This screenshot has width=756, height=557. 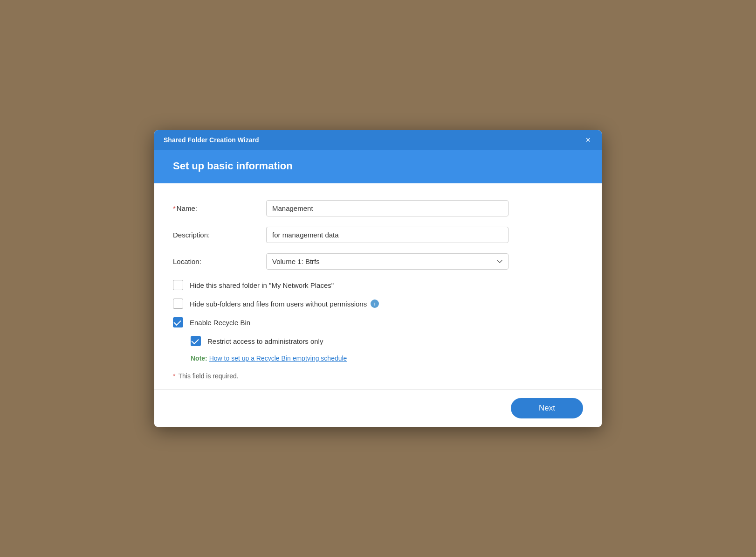 What do you see at coordinates (378, 235) in the screenshot?
I see `description-row: Description:` at bounding box center [378, 235].